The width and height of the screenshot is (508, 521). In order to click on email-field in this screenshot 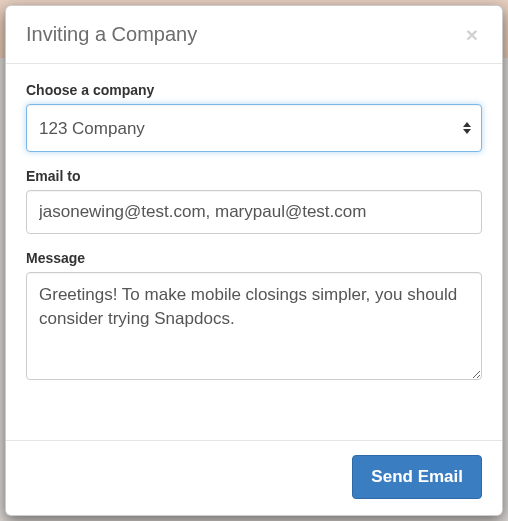, I will do `click(254, 212)`.